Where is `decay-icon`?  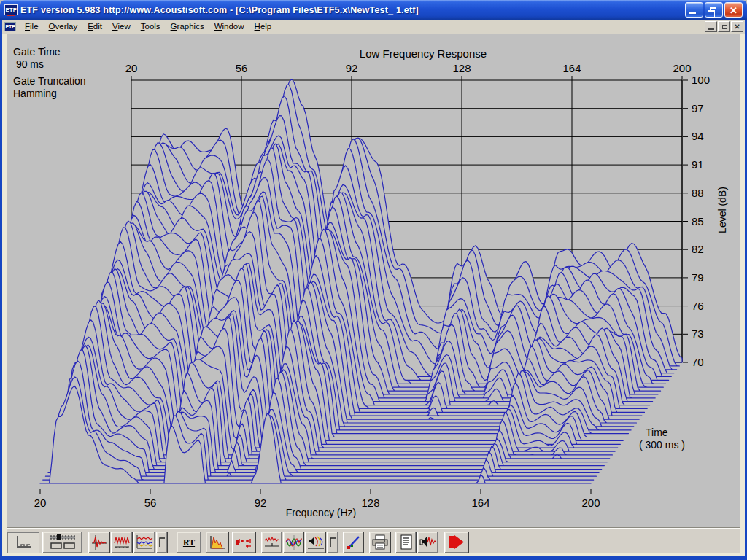 decay-icon is located at coordinates (217, 542).